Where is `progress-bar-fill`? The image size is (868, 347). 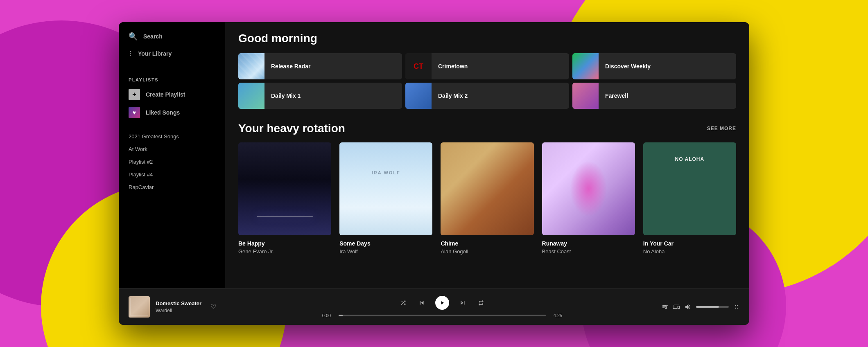
progress-bar-fill is located at coordinates (341, 315).